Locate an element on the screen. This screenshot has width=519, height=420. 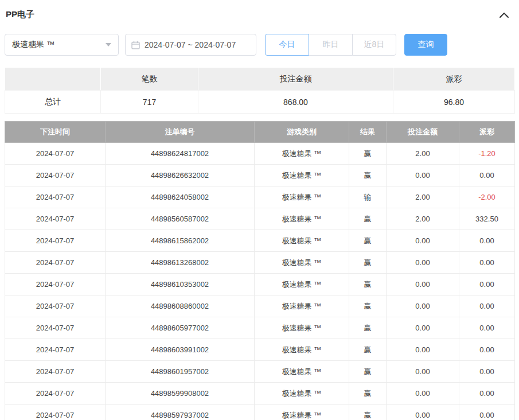
cell-order-id: 44898624817002 is located at coordinates (180, 154).